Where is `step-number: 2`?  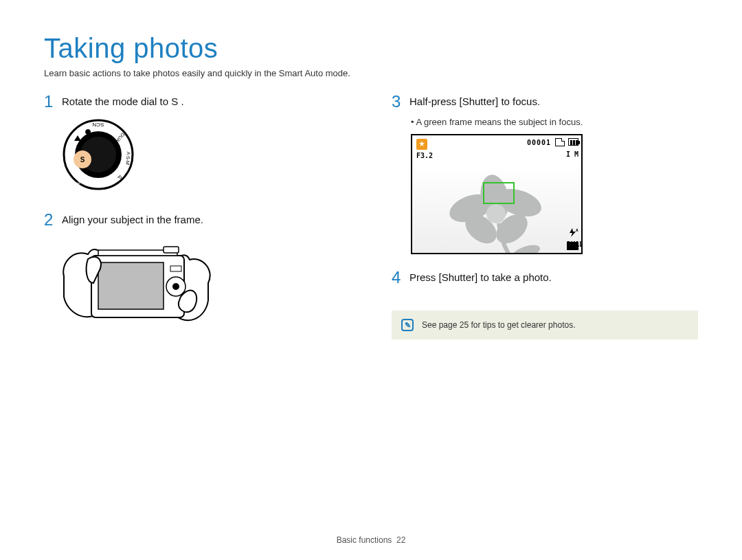 step-number: 2 is located at coordinates (53, 220).